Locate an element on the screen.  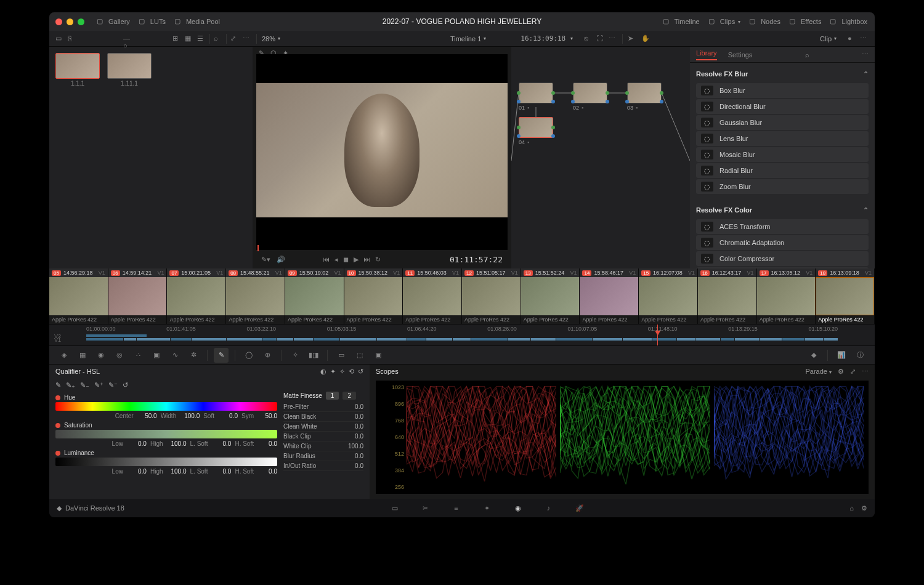
node-graph: 01 ▪02 ▪03 ▪04 ▪ is located at coordinates (601, 158).